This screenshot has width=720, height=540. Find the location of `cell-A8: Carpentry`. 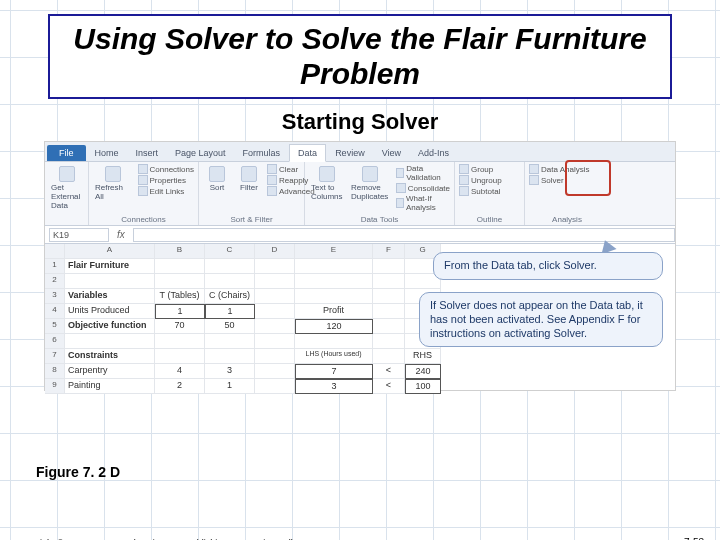

cell-A8: Carpentry is located at coordinates (110, 372).